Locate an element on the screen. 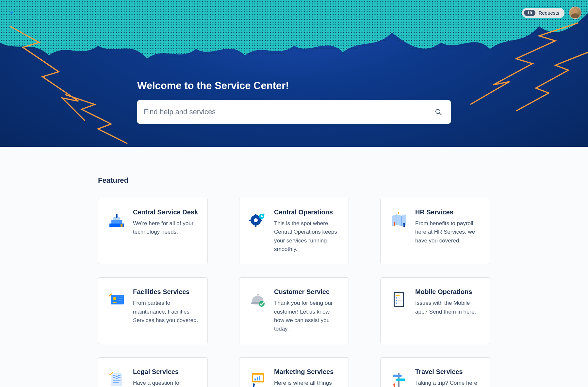 The height and width of the screenshot is (387, 588). card-desc: We're here for all of your technology ne… is located at coordinates (166, 228).